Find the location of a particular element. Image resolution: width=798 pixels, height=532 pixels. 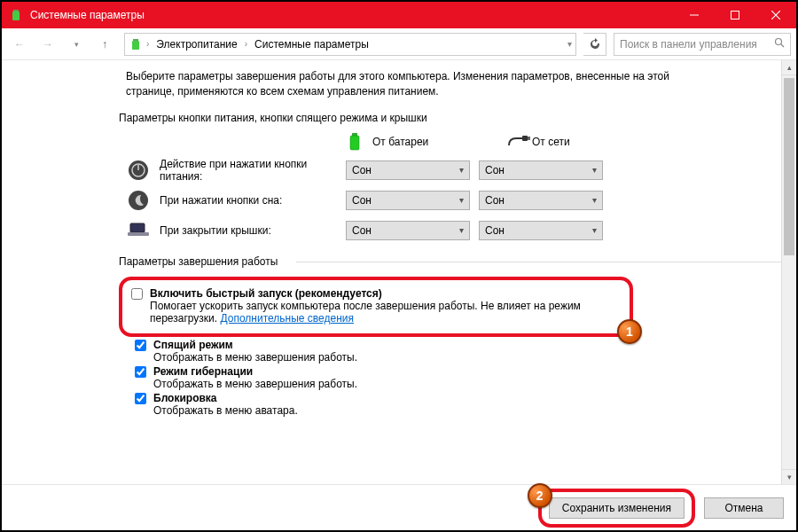

link-more-info: Дополнительные сведения is located at coordinates (286, 318).